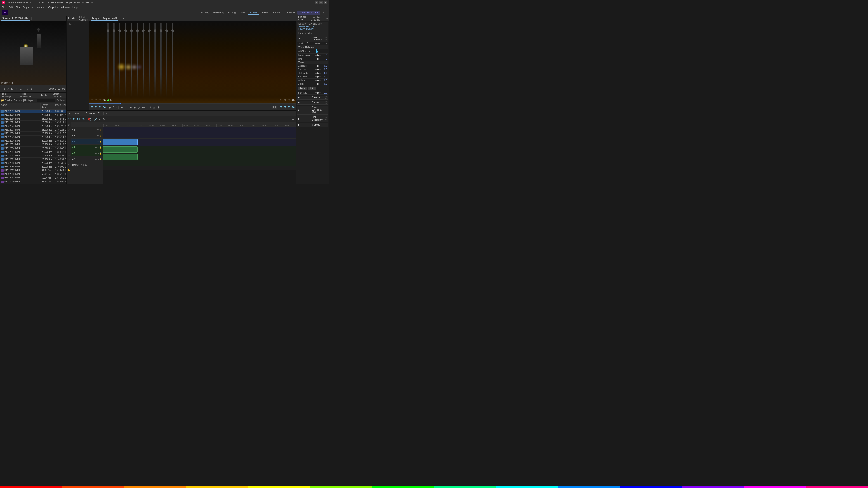  I want to click on timeline-ruler: 00:00 00:52 01:36 02:20 03:04 03:44 04:1…, so click(199, 125).